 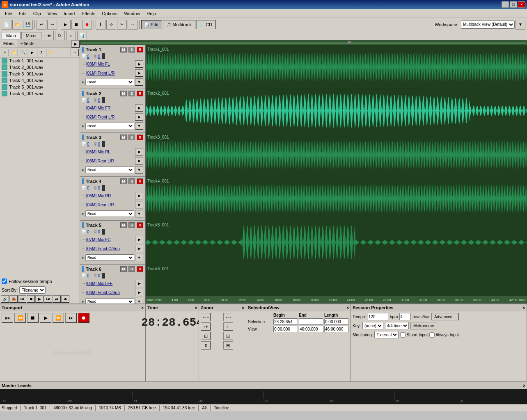 What do you see at coordinates (87, 25) in the screenshot?
I see `tb-rec: ⏺` at bounding box center [87, 25].